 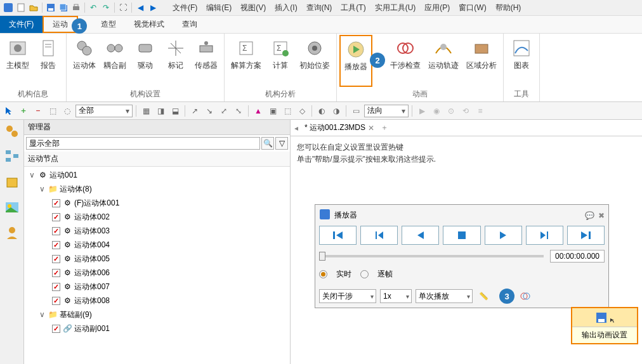 I want to click on side-image-icon, so click(x=12, y=207).